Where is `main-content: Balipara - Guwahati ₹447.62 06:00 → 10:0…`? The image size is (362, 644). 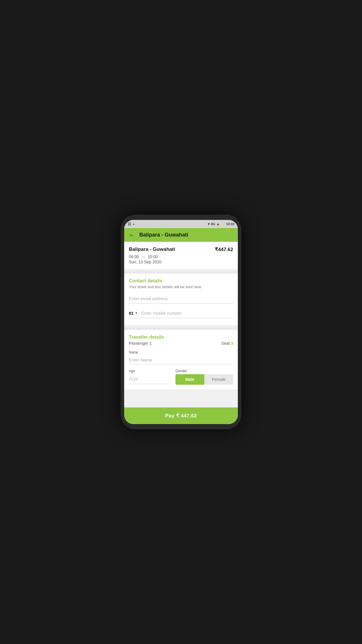 main-content: Balipara - Guwahati ₹447.62 06:00 → 10:0… is located at coordinates (181, 325).